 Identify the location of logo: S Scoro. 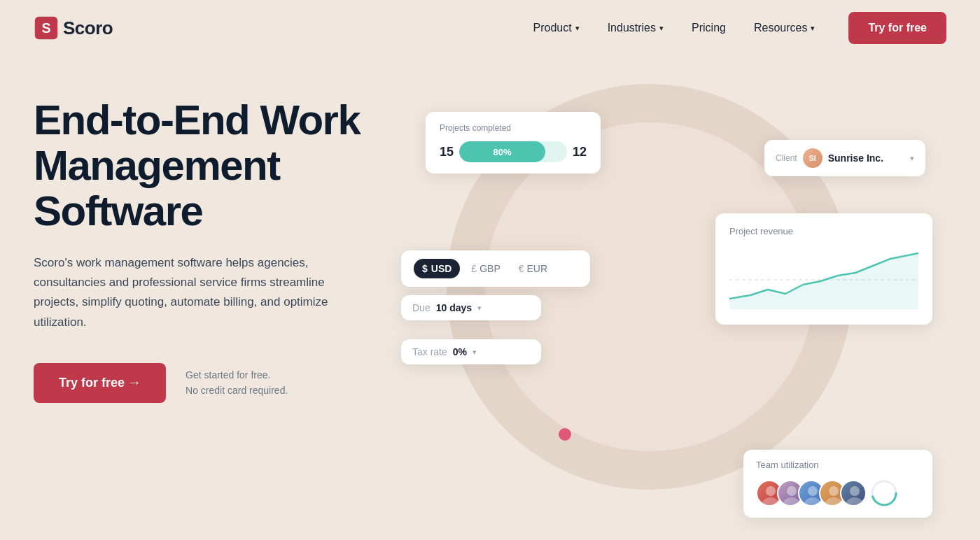
(73, 28).